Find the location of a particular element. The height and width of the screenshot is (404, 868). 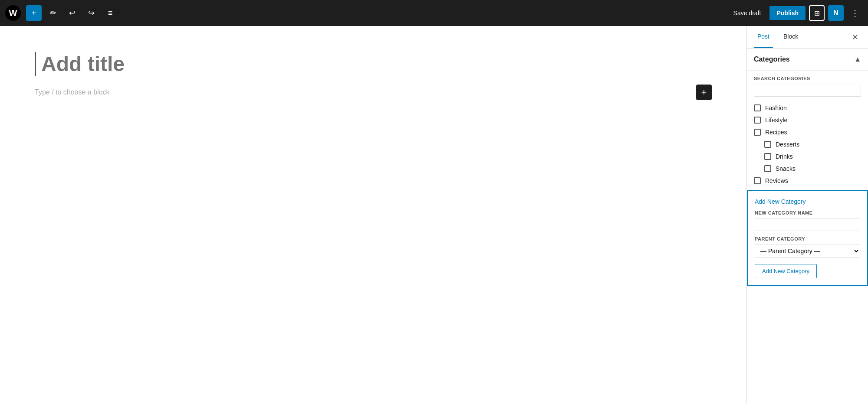

add-new-category-button: Add New Category is located at coordinates (786, 271).